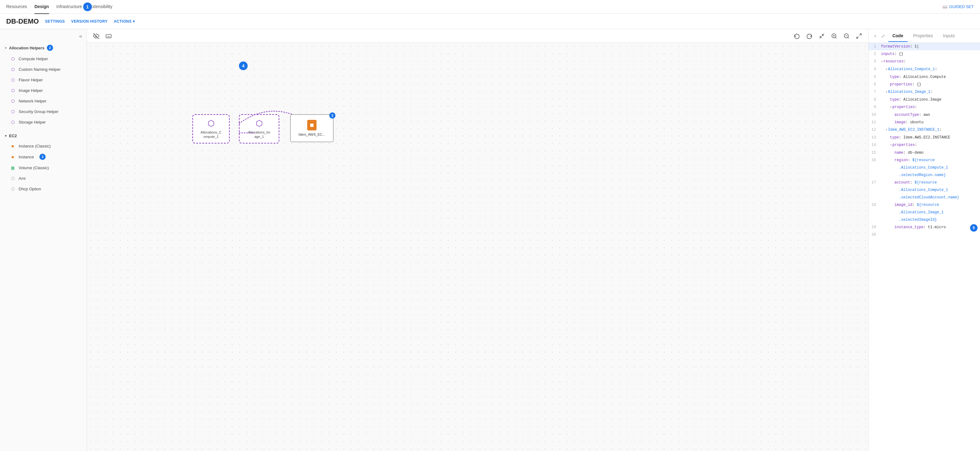 The height and width of the screenshot is (453, 980). What do you see at coordinates (55, 21) in the screenshot?
I see `settings-link: SETTINGS` at bounding box center [55, 21].